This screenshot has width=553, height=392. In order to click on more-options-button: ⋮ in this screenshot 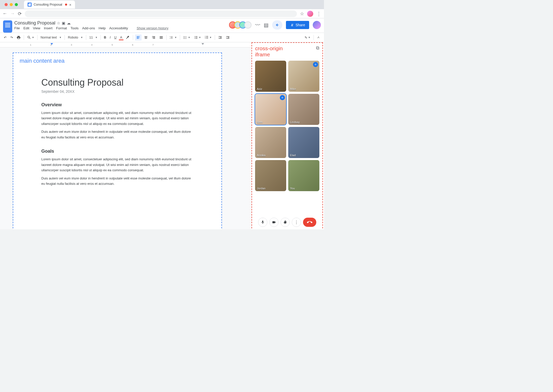, I will do `click(296, 222)`.